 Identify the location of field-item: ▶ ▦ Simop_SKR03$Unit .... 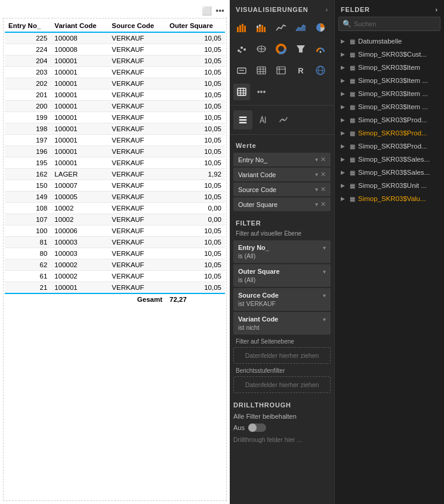
(389, 185).